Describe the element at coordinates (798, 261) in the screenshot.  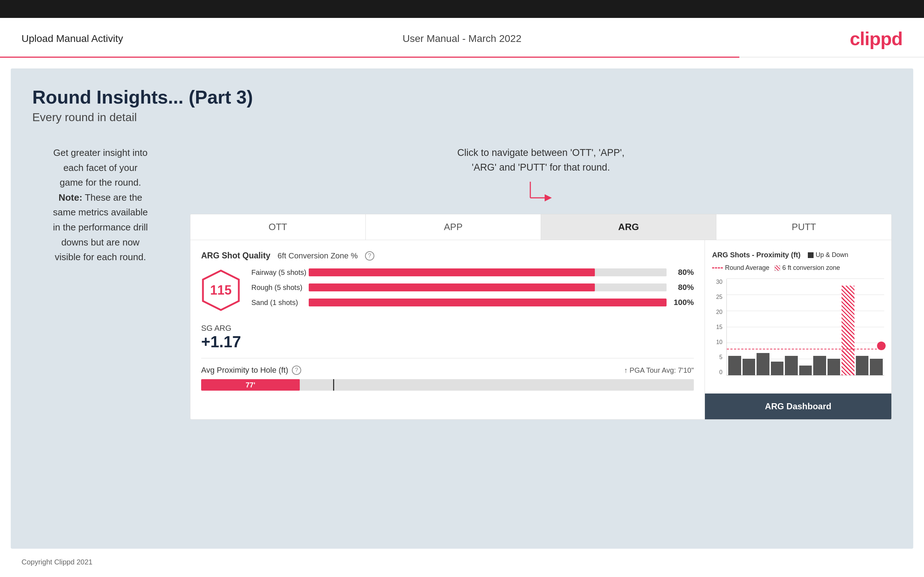
I see `chart-header: ARG Shots - Proximity (ft) Up & Down Rou…` at that location.